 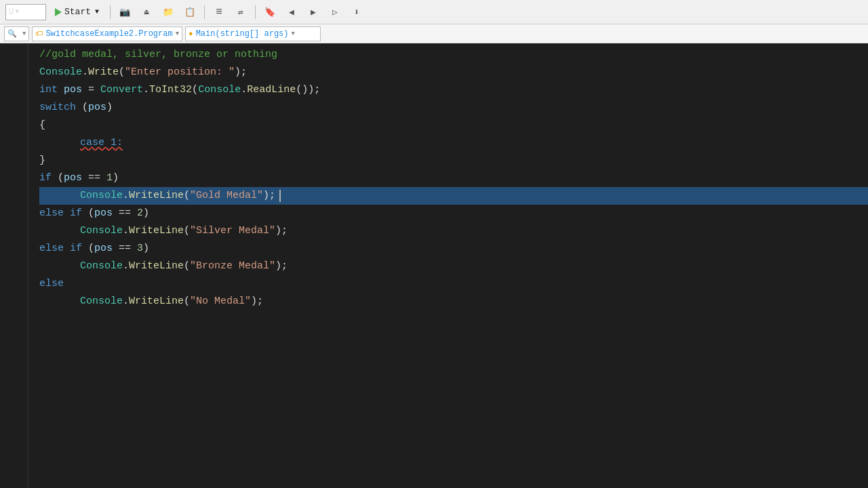 What do you see at coordinates (454, 266) in the screenshot?
I see `code-line-bronze: Console.WriteLine("Bronze Medal");` at bounding box center [454, 266].